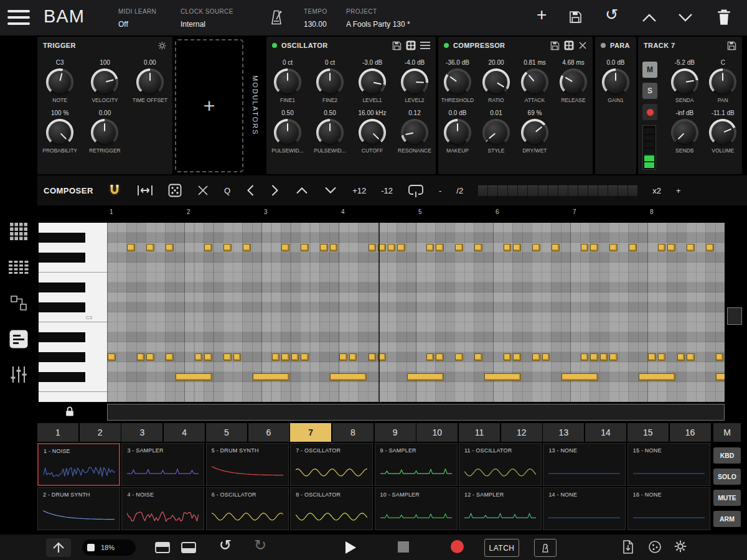 The height and width of the screenshot is (560, 747). What do you see at coordinates (416, 464) in the screenshot?
I see `pattern-cell-9: 9 - SAMPLER` at bounding box center [416, 464].